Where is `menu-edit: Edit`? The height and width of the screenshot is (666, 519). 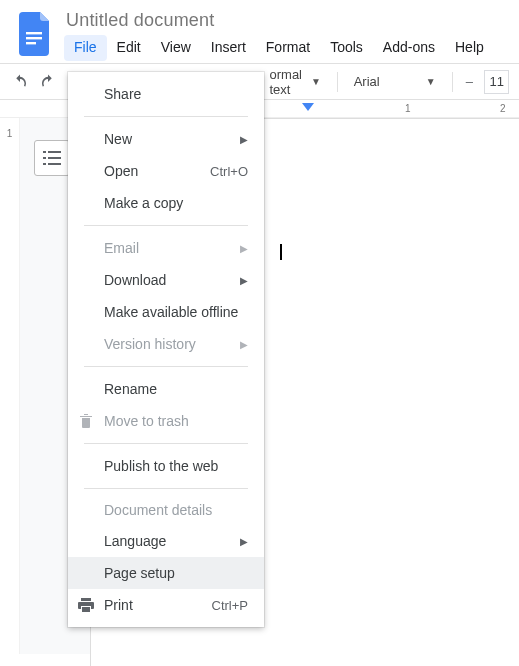
menu-edit: Edit is located at coordinates (129, 48).